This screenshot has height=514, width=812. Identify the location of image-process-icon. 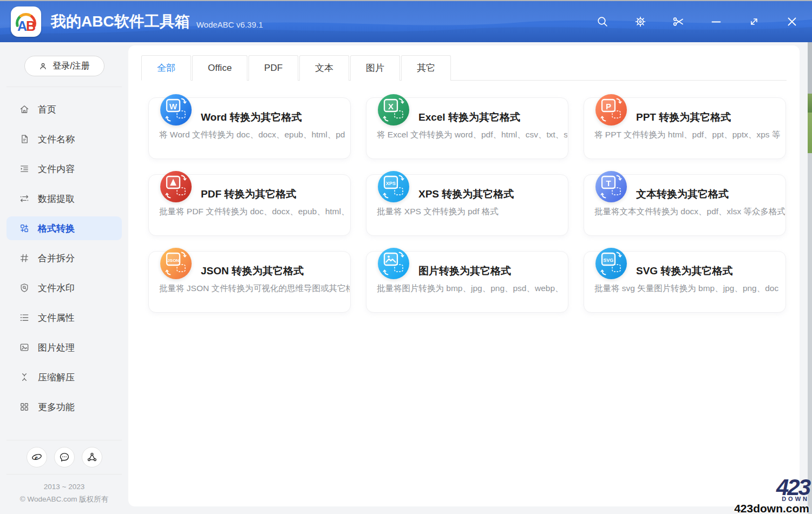
(24, 347).